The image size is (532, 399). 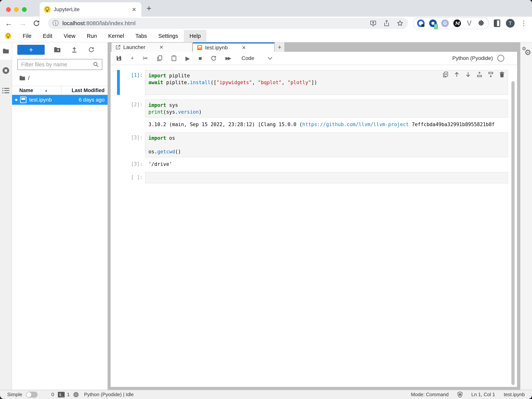 I want to click on paste-cells-icon, so click(x=174, y=58).